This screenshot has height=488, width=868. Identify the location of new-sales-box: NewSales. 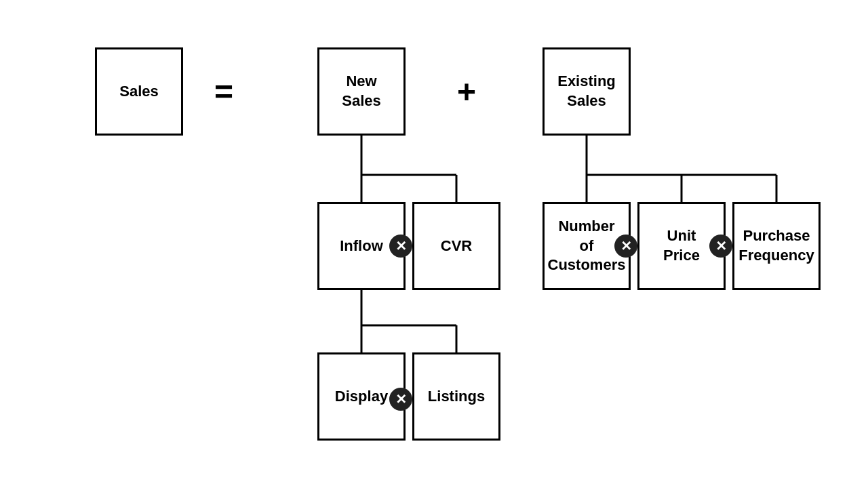
(361, 92).